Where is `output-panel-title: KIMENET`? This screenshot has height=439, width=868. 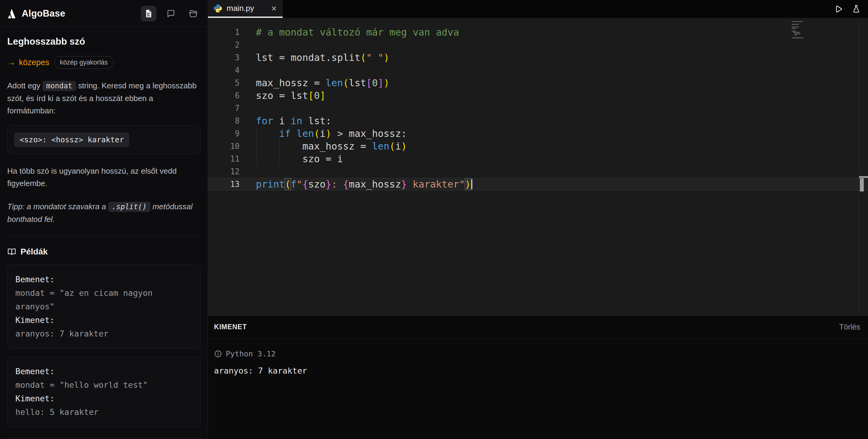 output-panel-title: KIMENET is located at coordinates (230, 327).